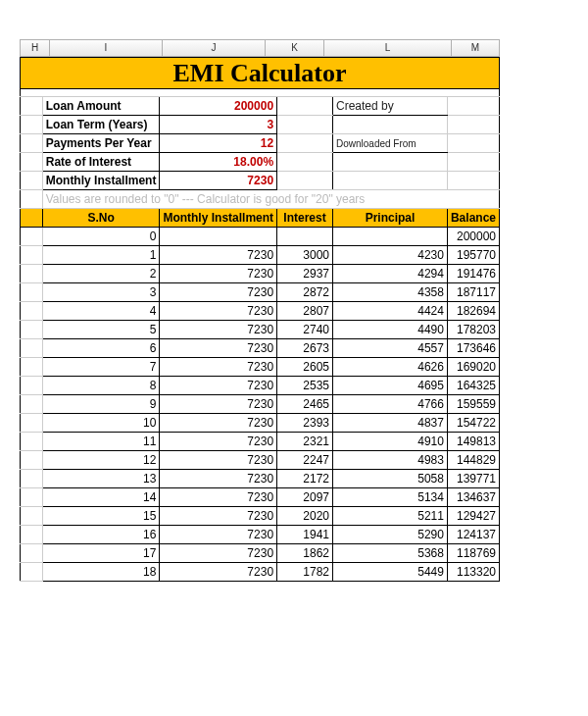 This screenshot has height=716, width=588. Describe the element at coordinates (390, 516) in the screenshot. I see `principal-cell: 5211` at that location.